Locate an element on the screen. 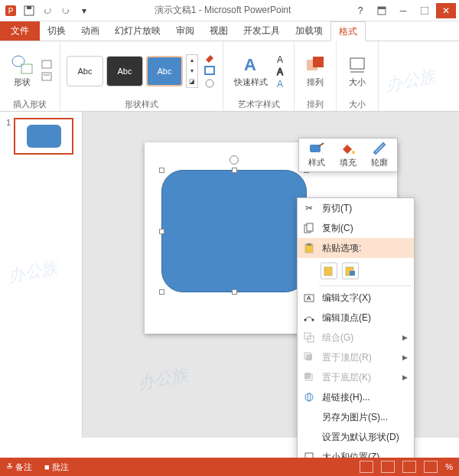  tab-format: 格式 is located at coordinates (348, 31).